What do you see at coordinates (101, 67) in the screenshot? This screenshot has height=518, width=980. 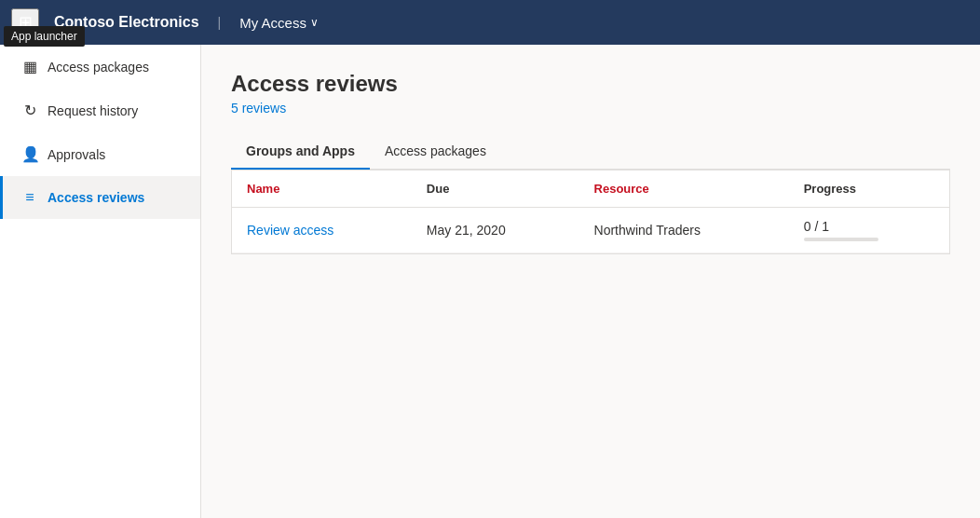 I see `sidebar-item-access-packages: ▦ Access packages` at bounding box center [101, 67].